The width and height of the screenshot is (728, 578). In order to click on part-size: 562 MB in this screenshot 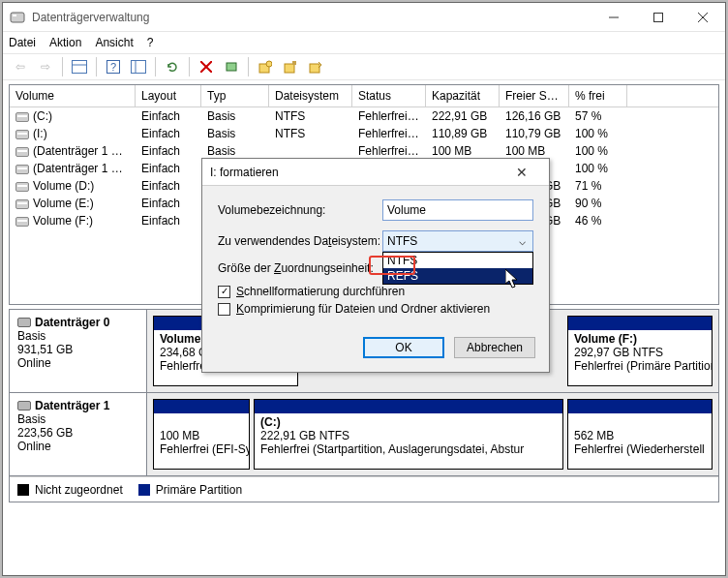, I will do `click(594, 436)`.